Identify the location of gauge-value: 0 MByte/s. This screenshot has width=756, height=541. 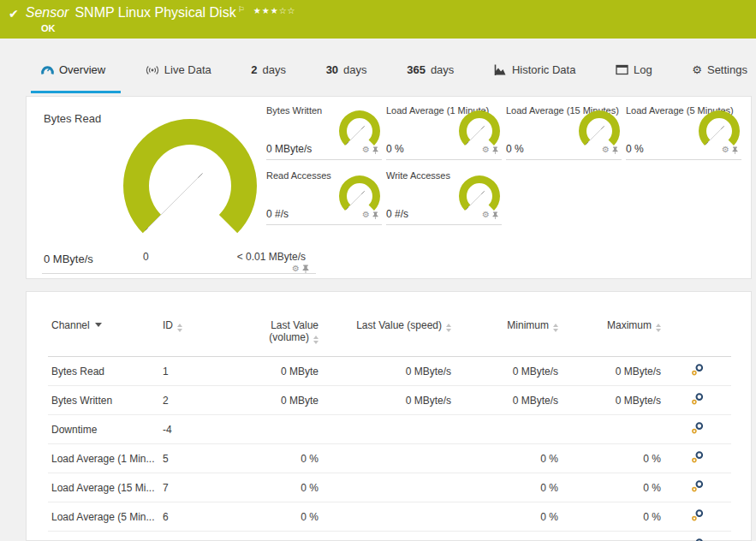
(68, 259).